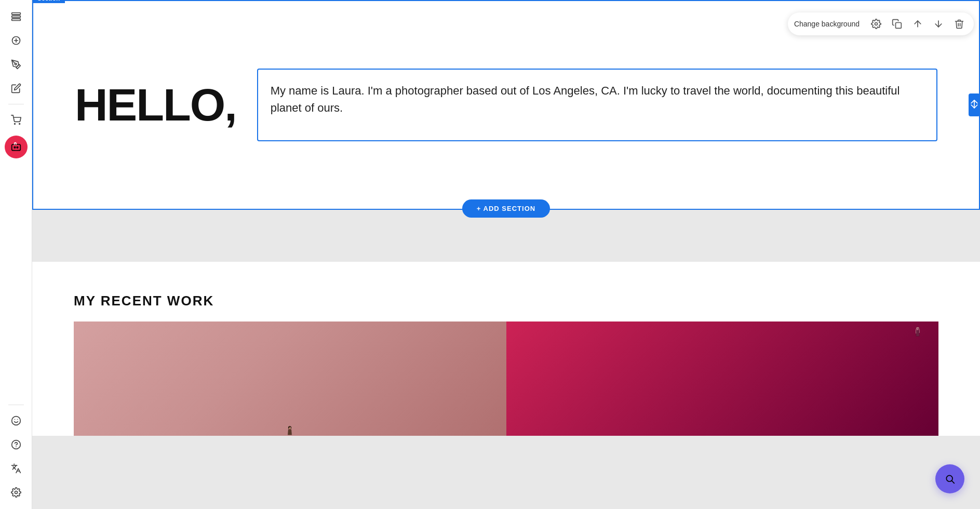 The image size is (980, 509). I want to click on move-down-toolbar-btn, so click(938, 24).